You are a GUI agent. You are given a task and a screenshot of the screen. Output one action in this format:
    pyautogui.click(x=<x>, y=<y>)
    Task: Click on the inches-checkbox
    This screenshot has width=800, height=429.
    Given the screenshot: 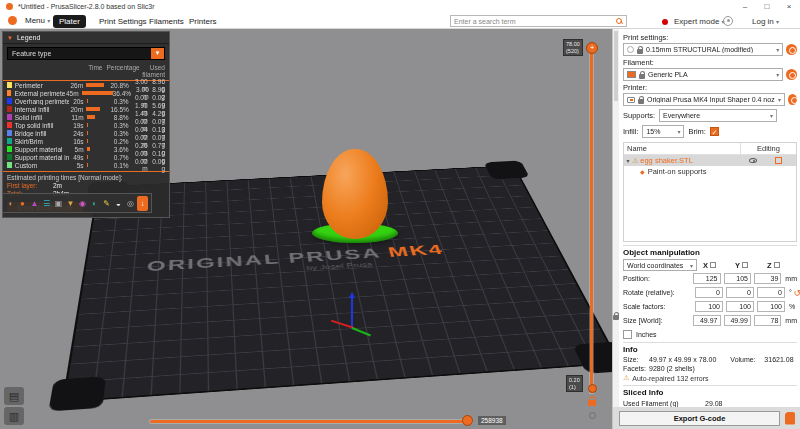 What is the action you would take?
    pyautogui.click(x=628, y=334)
    